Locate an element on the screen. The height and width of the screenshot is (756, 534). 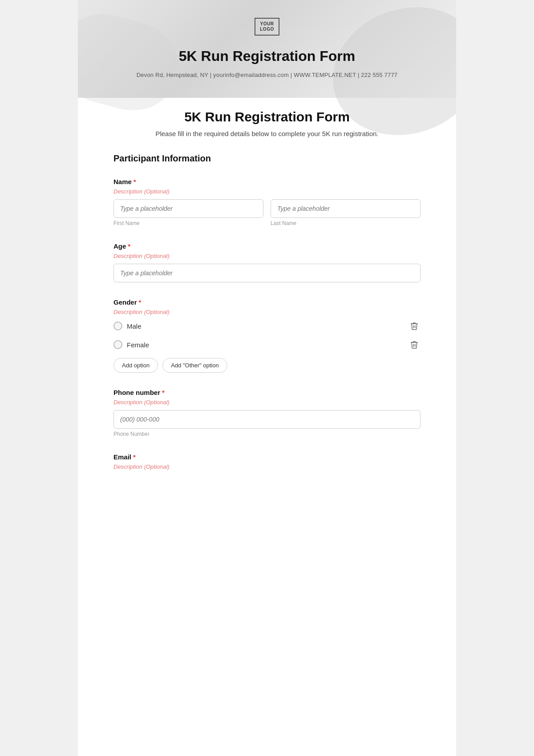
name-input-row: First Name Last Name is located at coordinates (267, 213).